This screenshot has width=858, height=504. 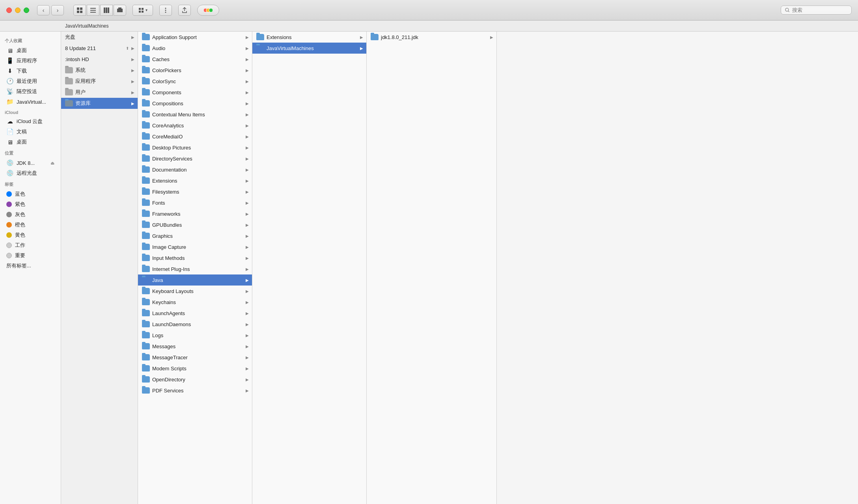 What do you see at coordinates (816, 10) in the screenshot?
I see `search-box` at bounding box center [816, 10].